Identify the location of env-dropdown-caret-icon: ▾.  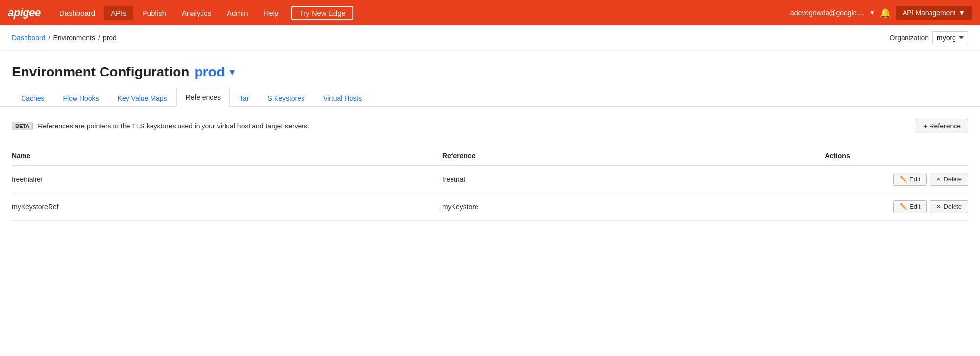
(232, 72).